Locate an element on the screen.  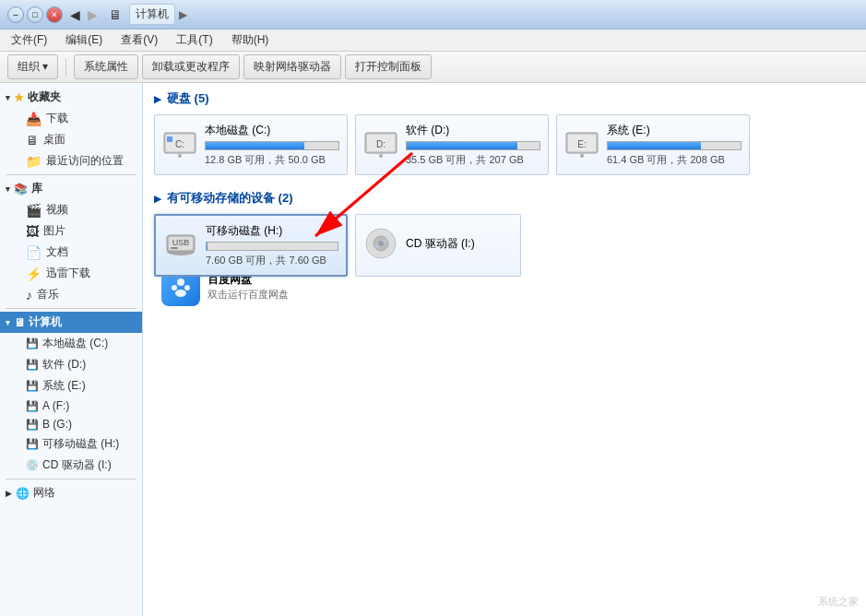
sidebar-item-document: 📄 文档 is located at coordinates (71, 253).